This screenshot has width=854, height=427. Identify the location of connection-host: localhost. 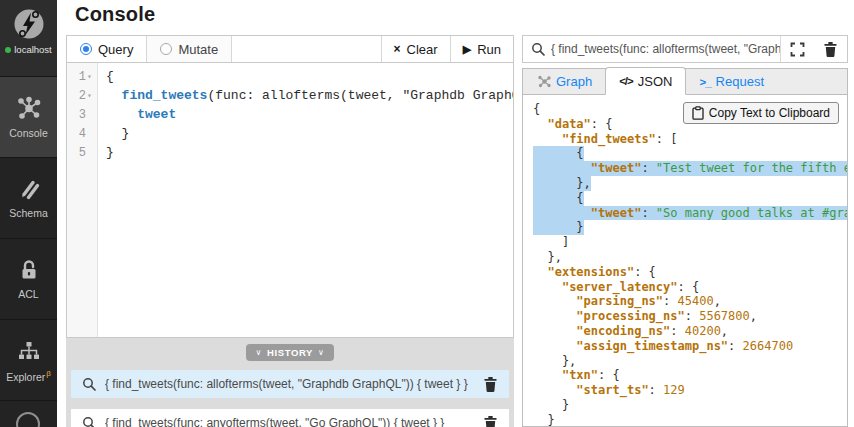
(33, 50).